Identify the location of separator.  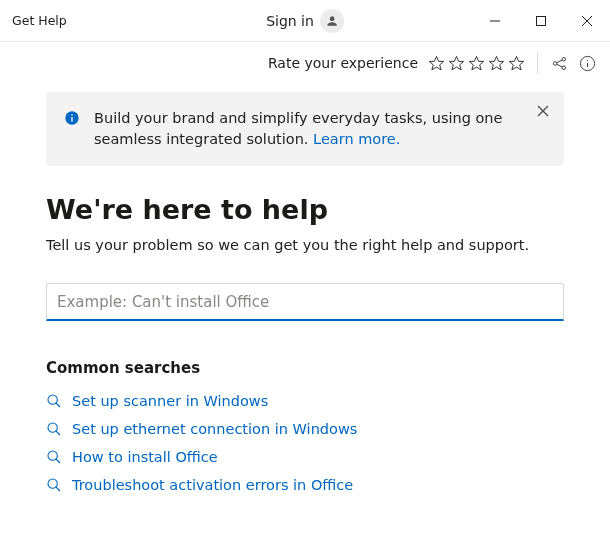
(538, 63).